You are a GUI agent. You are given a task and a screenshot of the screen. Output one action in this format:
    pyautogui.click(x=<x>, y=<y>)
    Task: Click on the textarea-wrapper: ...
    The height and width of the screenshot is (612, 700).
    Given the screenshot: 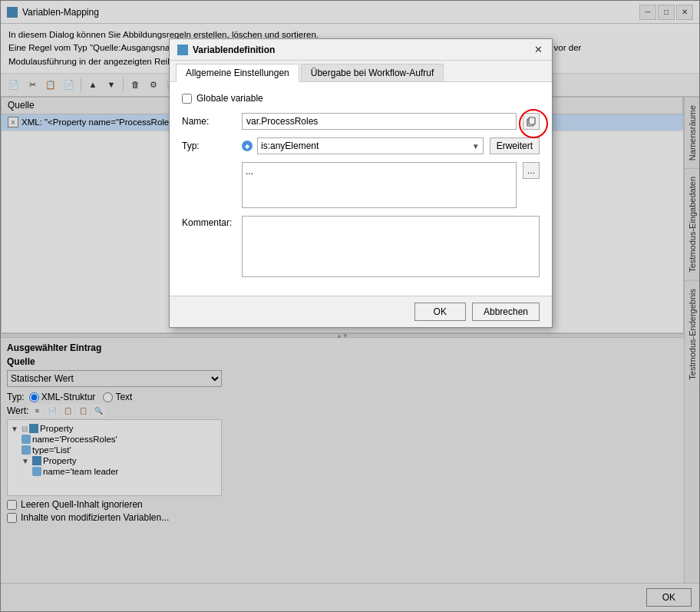 What is the action you would take?
    pyautogui.click(x=379, y=185)
    